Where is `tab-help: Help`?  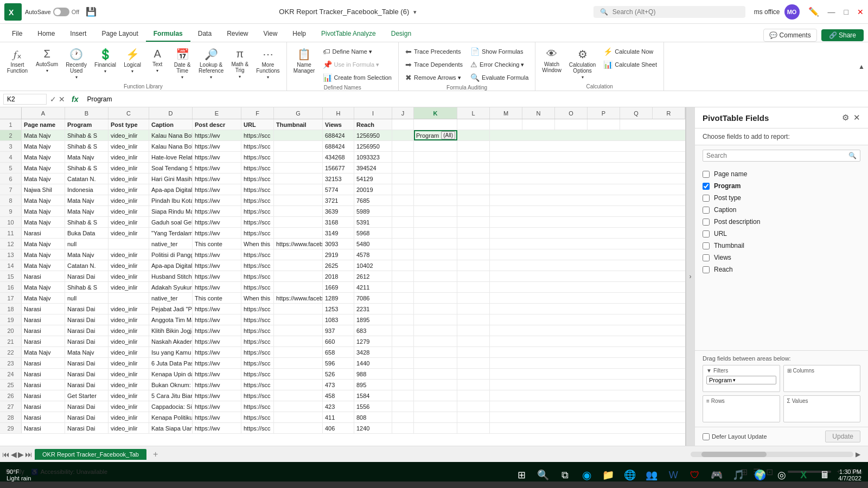 tab-help: Help is located at coordinates (299, 34).